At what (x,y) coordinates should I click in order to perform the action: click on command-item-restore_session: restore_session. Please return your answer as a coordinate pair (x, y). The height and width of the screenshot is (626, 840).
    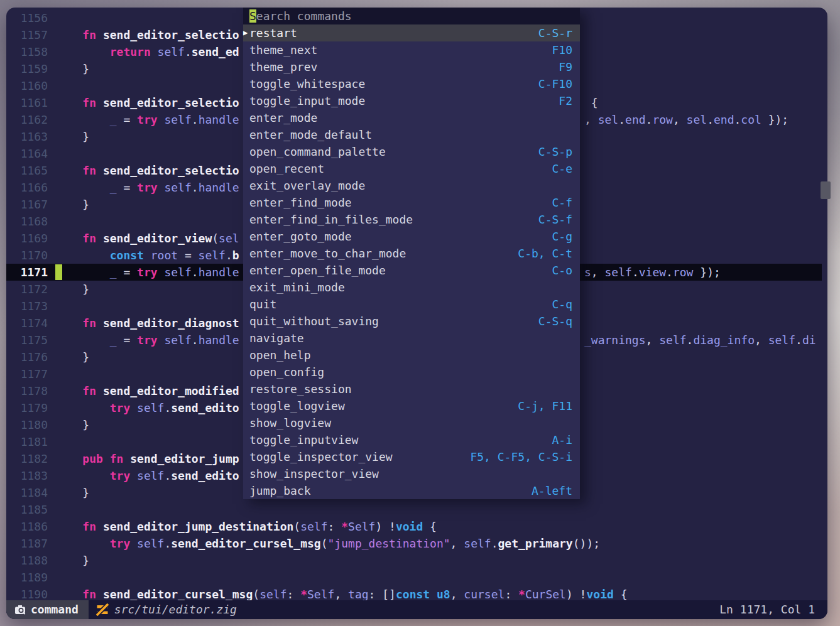
    Looking at the image, I should click on (412, 389).